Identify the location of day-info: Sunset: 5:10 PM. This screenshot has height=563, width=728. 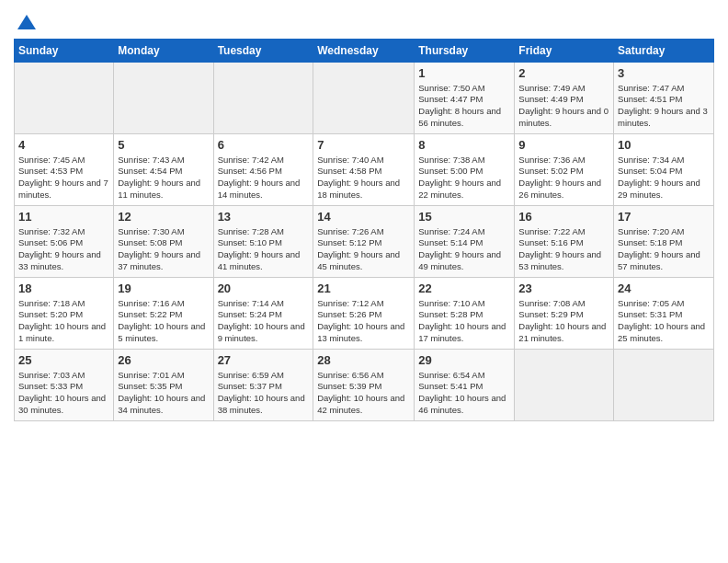
(264, 243).